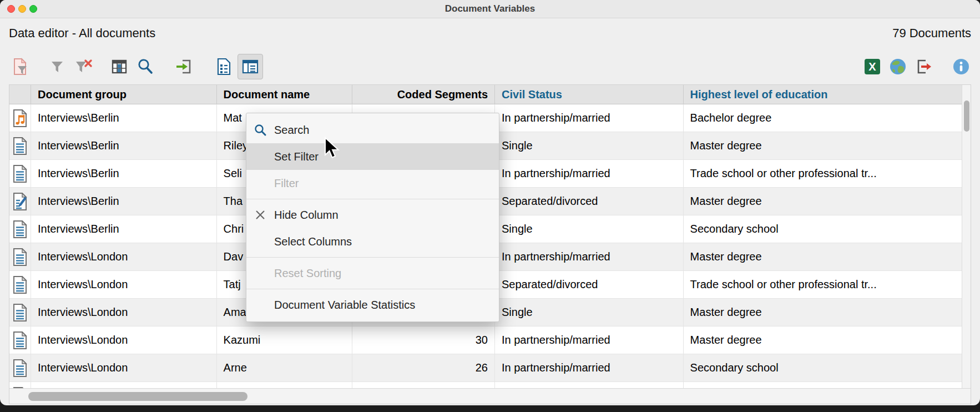 This screenshot has height=412, width=980. Describe the element at coordinates (486, 340) in the screenshot. I see `table-row: Interviews\London Kazumi 30 In partnersh…` at that location.